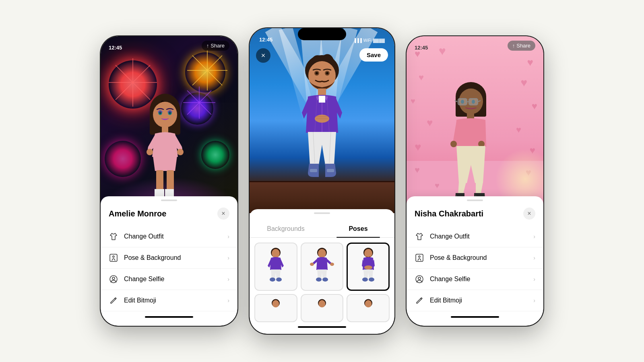 The image size is (644, 362). I want to click on menu-item-change-outfit-right: Change Outfit ›, so click(475, 237).